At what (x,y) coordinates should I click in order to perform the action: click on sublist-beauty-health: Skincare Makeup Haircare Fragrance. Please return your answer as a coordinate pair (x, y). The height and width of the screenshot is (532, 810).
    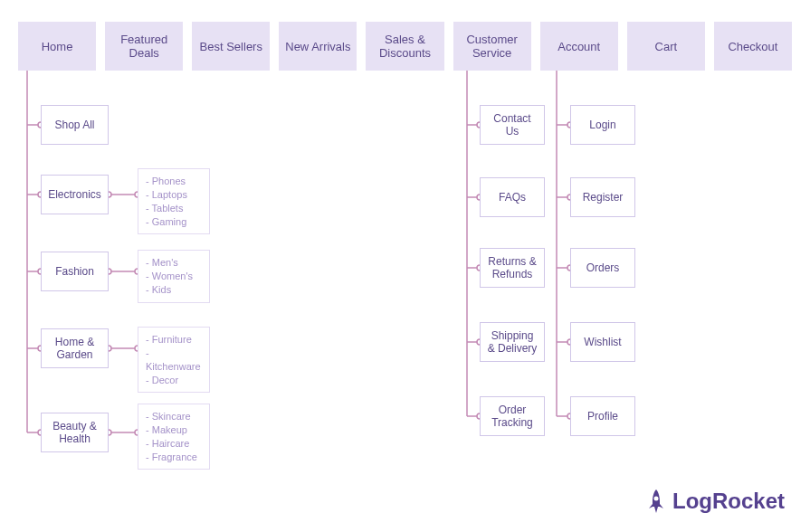
    Looking at the image, I should click on (174, 436).